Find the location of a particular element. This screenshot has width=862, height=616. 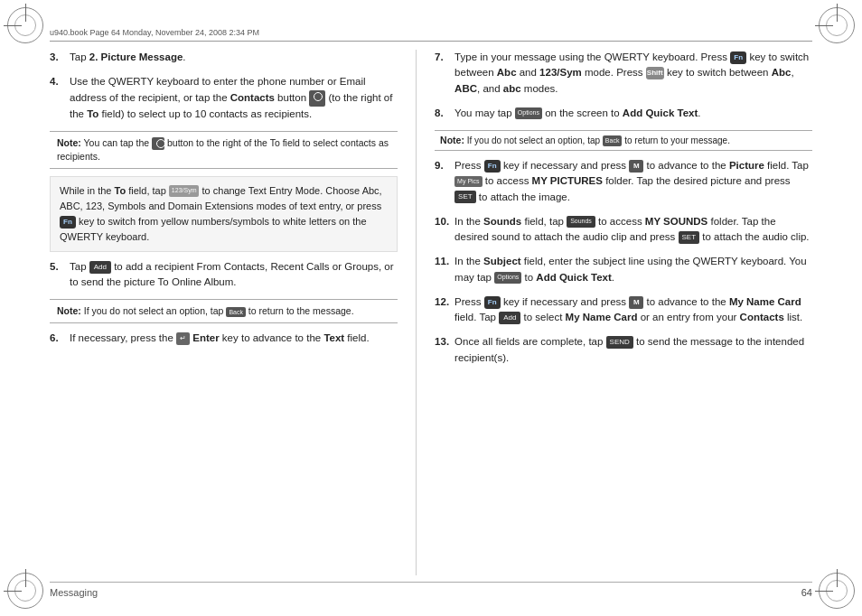

step-4: 4. Use the QWERTY keyboard to enter the … is located at coordinates (224, 98).